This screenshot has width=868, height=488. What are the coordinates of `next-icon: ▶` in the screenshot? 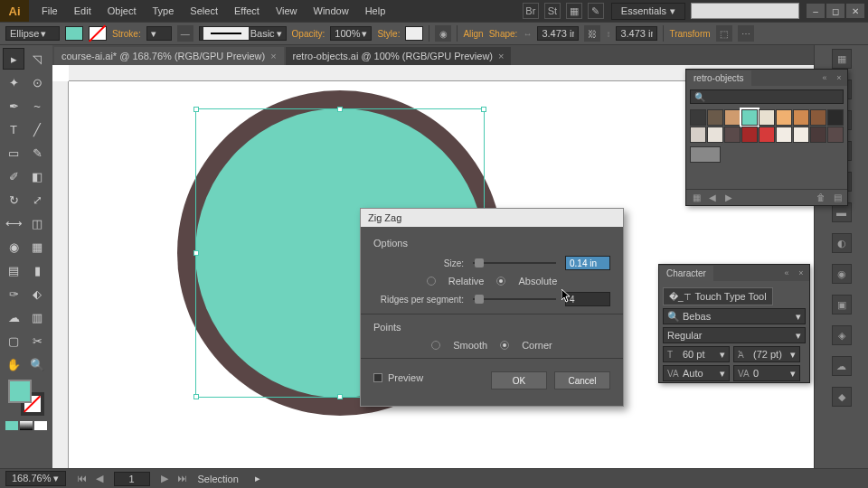 It's located at (729, 198).